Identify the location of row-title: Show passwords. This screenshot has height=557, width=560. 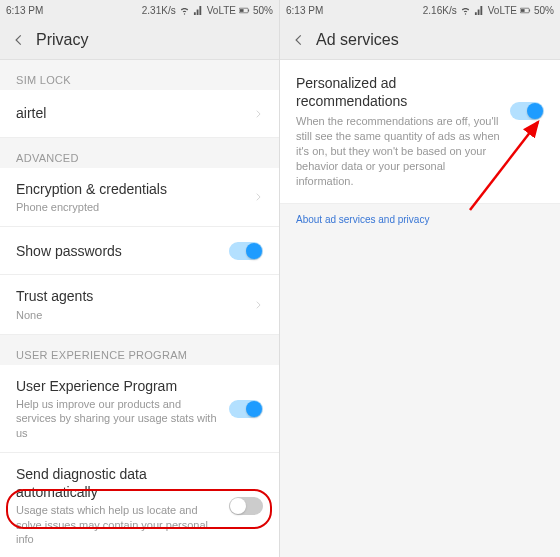
(118, 251).